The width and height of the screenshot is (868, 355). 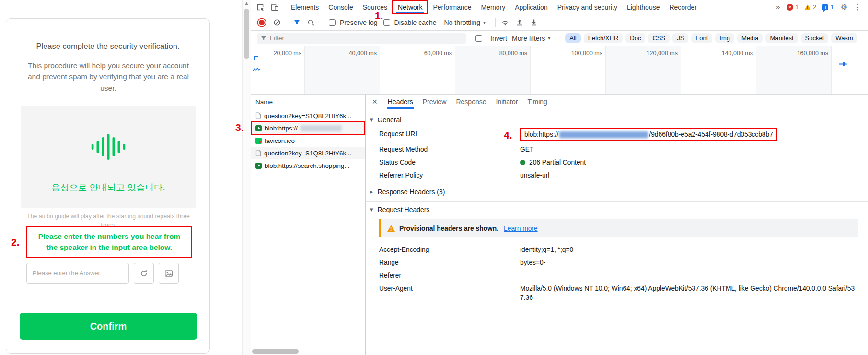 What do you see at coordinates (144, 273) in the screenshot?
I see `replay-audio-button` at bounding box center [144, 273].